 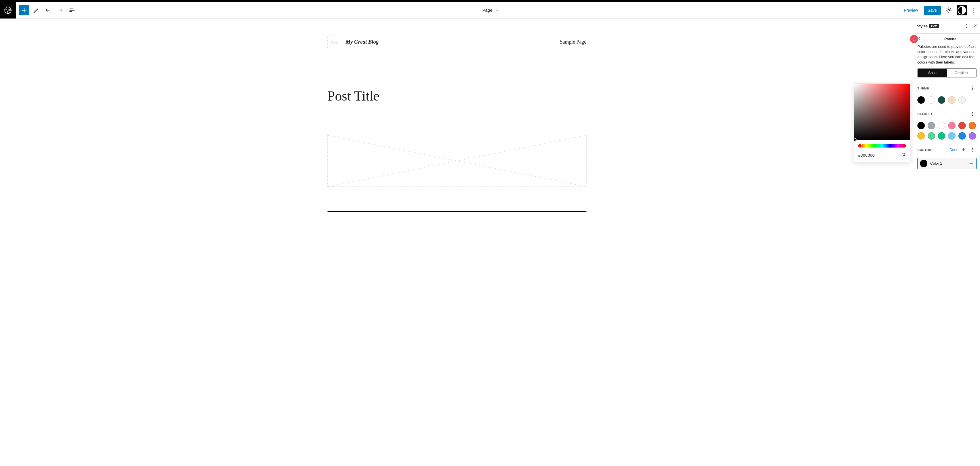 What do you see at coordinates (972, 150) in the screenshot?
I see `custom-group-more` at bounding box center [972, 150].